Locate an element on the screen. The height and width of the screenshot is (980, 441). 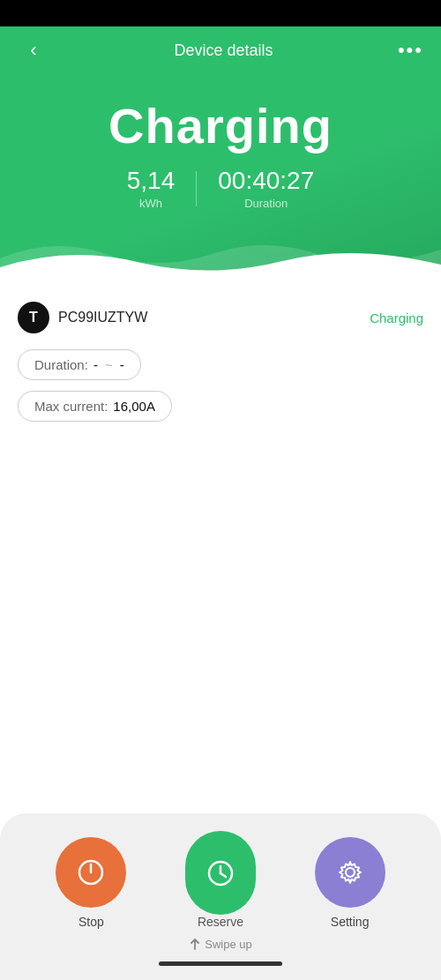
current-pill-value: 16,00A is located at coordinates (134, 406).